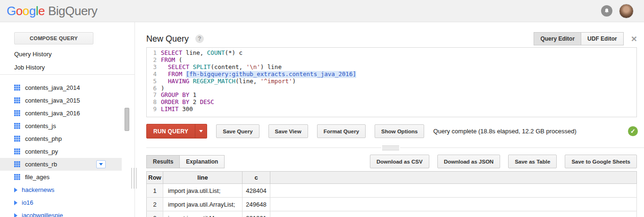 The width and height of the screenshot is (644, 217). What do you see at coordinates (67, 149) in the screenshot?
I see `sidebar-table-list: contents_java_2014contents_java_2015cont…` at bounding box center [67, 149].